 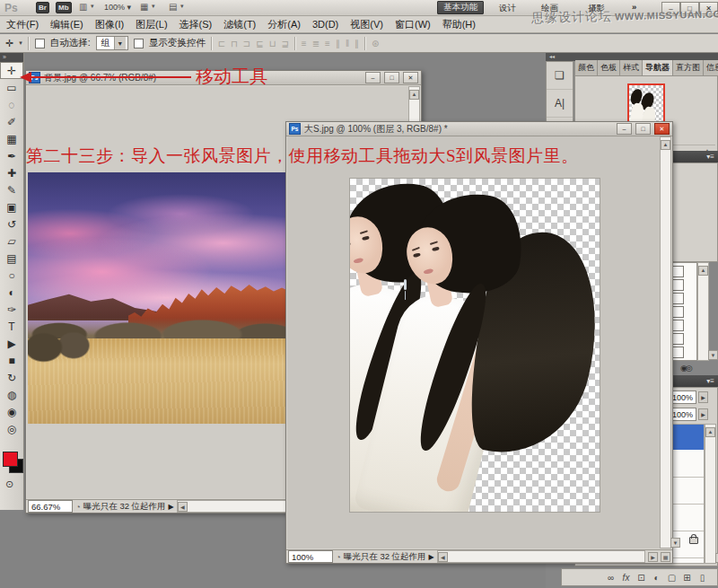 What do you see at coordinates (12, 309) in the screenshot?
I see `pen-tool: ✑` at bounding box center [12, 309].